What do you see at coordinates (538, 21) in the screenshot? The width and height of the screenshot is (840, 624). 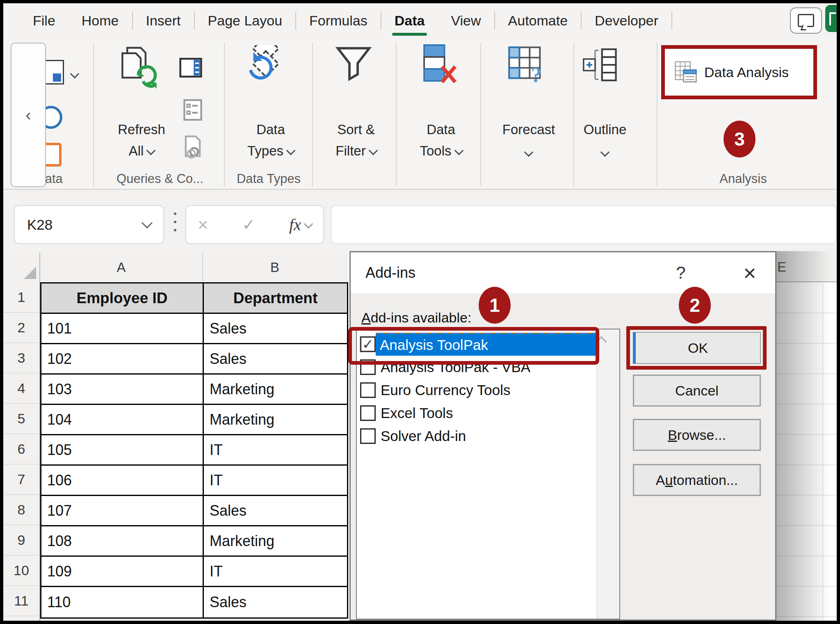 I see `tab-automate: Automate` at bounding box center [538, 21].